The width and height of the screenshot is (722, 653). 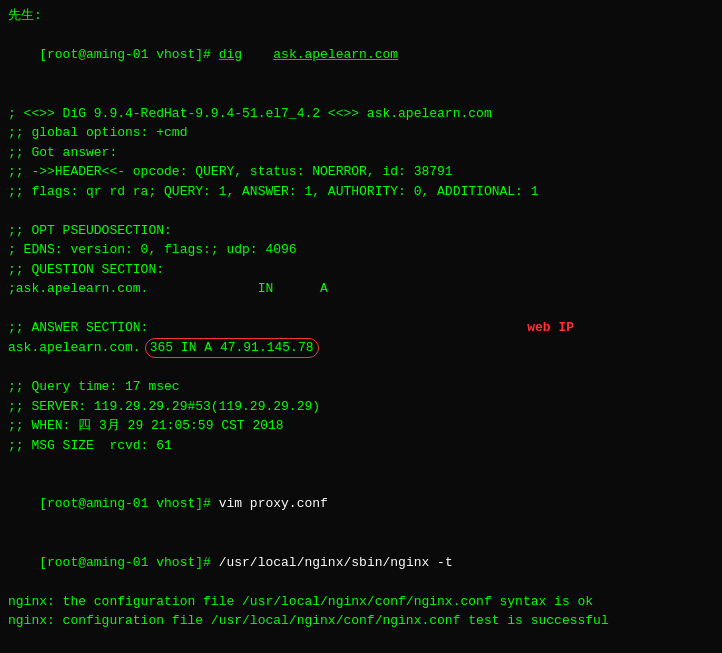 I want to click on output-answer-section-header: ;; ANSWER SECTION:, so click(x=361, y=328).